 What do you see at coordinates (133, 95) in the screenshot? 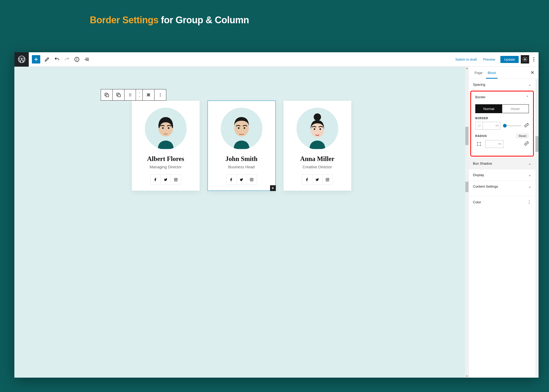
I see `block-toolbar: ⌃⌄` at bounding box center [133, 95].